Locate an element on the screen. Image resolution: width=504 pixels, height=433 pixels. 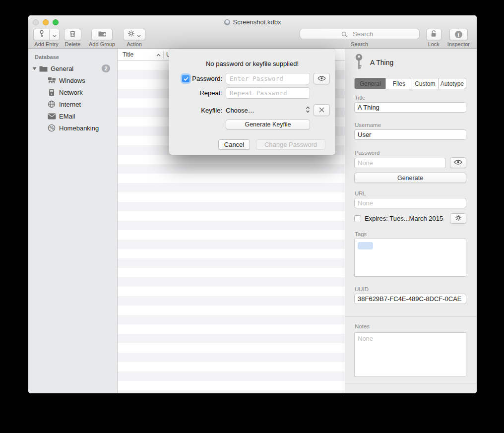
password-field-label: Password is located at coordinates (411, 153).